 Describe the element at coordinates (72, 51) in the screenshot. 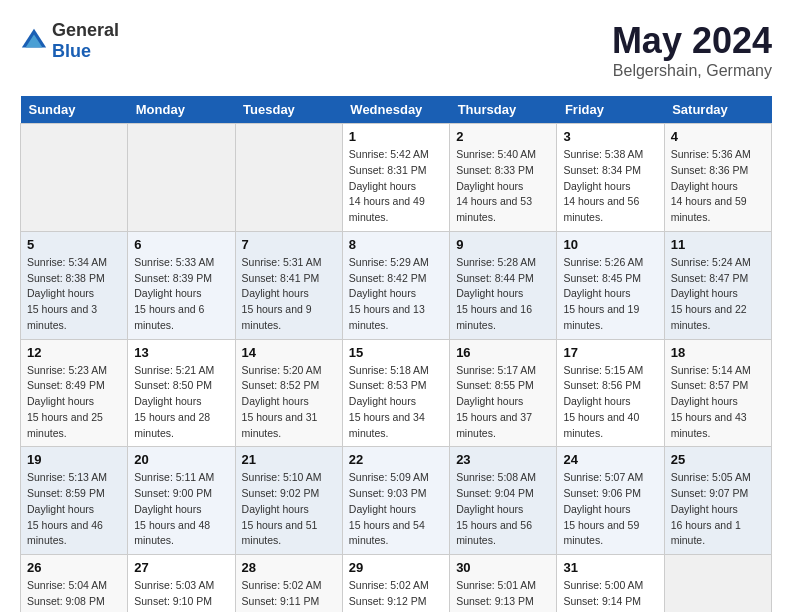

I see `logo-blue: Blue` at that location.